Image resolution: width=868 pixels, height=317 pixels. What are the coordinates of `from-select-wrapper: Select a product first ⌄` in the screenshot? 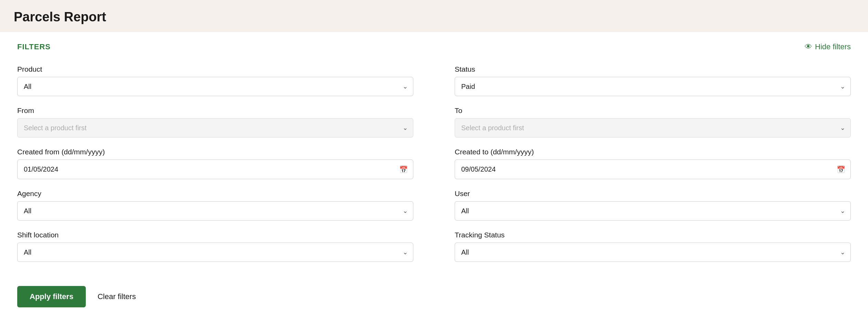 It's located at (215, 128).